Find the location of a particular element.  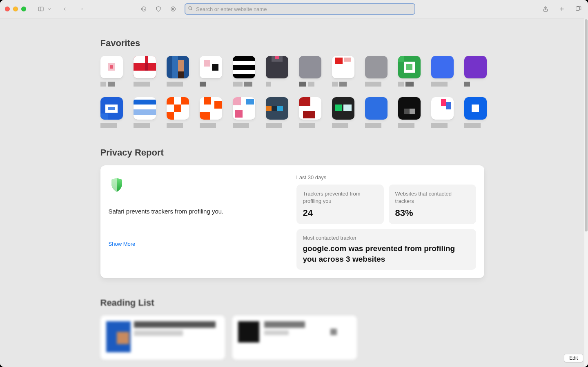

stat-value: 83% is located at coordinates (432, 213).